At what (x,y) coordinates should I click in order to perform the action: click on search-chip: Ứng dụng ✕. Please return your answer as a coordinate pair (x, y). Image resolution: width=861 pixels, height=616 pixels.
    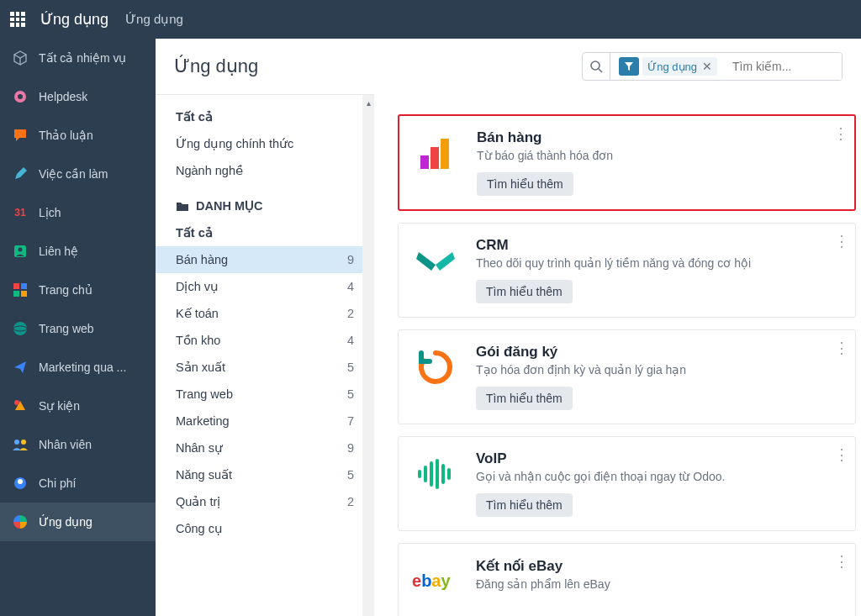
    Looking at the image, I should click on (679, 66).